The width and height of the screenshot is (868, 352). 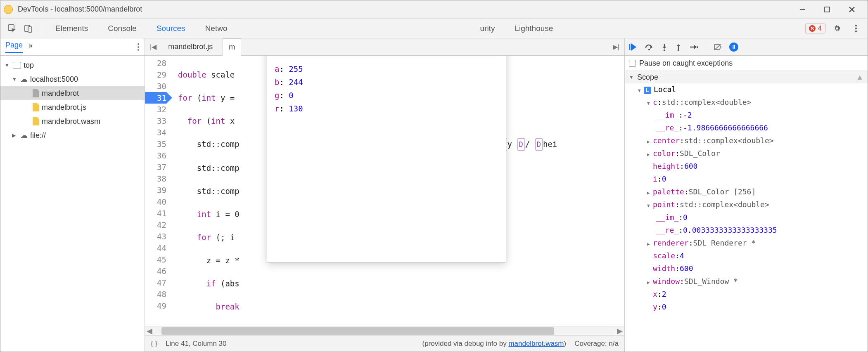 What do you see at coordinates (358, 331) in the screenshot?
I see `scrollbar-thumb` at bounding box center [358, 331].